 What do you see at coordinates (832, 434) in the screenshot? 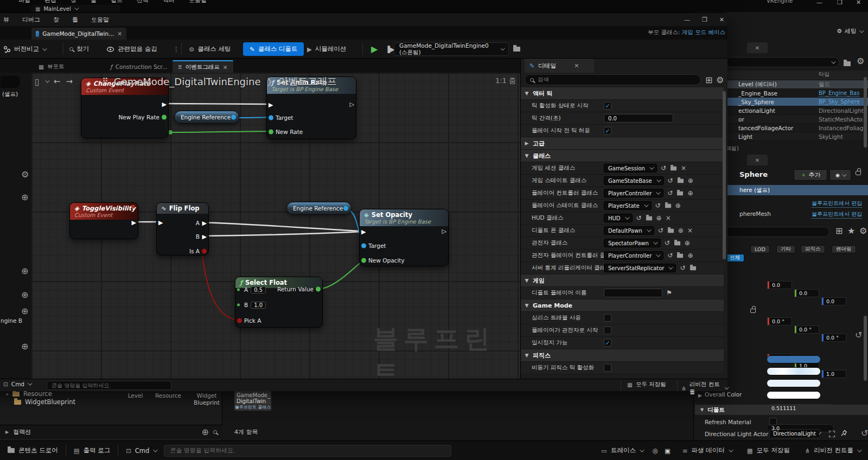
I see `pick-actor-icon: ⛶` at bounding box center [832, 434].